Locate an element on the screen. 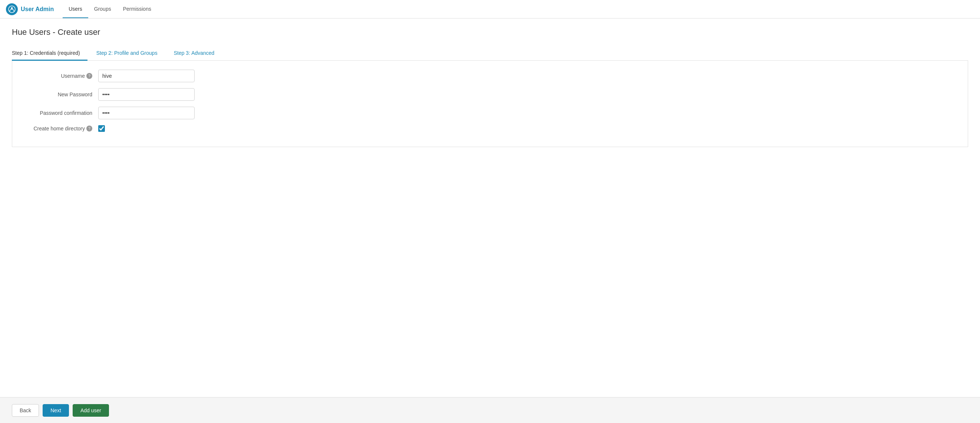  brand-label: User Admin is located at coordinates (37, 9).